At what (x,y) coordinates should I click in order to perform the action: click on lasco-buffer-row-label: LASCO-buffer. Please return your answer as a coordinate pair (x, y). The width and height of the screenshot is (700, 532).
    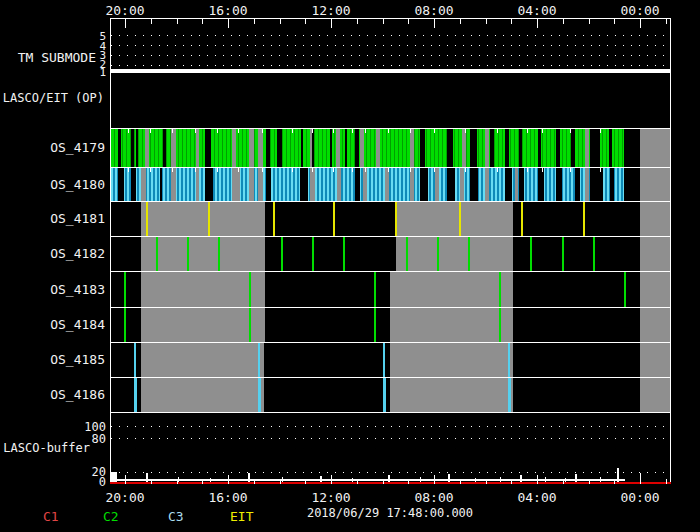
    Looking at the image, I should click on (45, 448).